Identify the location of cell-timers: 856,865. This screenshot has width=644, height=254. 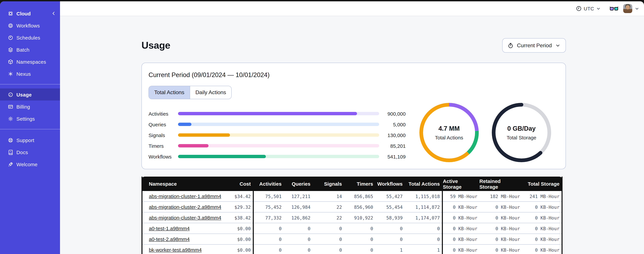
(360, 196).